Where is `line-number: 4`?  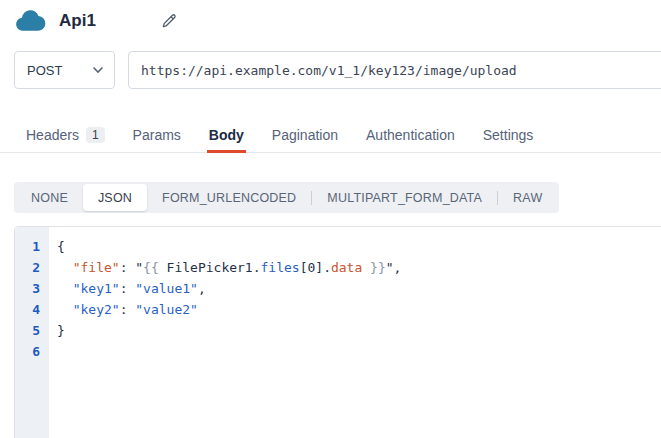 line-number: 4 is located at coordinates (28, 310).